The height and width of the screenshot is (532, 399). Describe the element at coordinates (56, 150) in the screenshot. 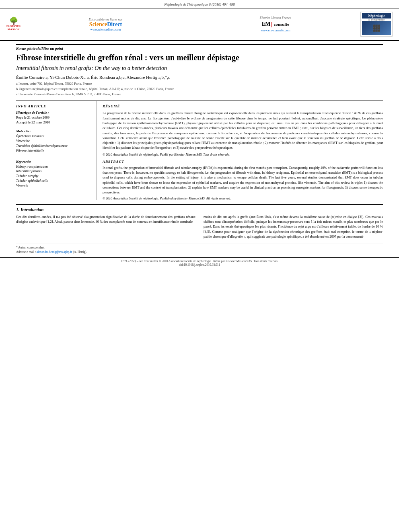

I see `info-article-col: INFO ARTICLE Historique de l'article : R…` at that location.